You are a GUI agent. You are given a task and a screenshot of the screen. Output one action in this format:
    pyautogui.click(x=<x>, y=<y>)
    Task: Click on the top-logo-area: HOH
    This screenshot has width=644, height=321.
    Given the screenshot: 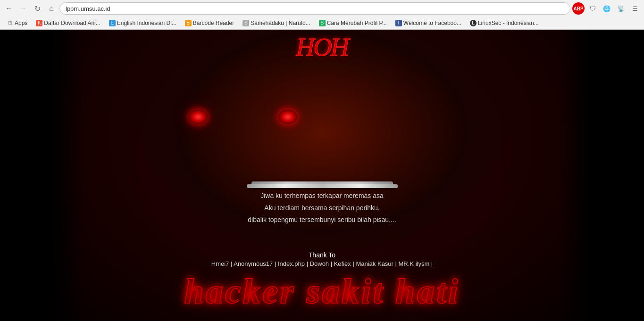 What is the action you would take?
    pyautogui.click(x=322, y=47)
    